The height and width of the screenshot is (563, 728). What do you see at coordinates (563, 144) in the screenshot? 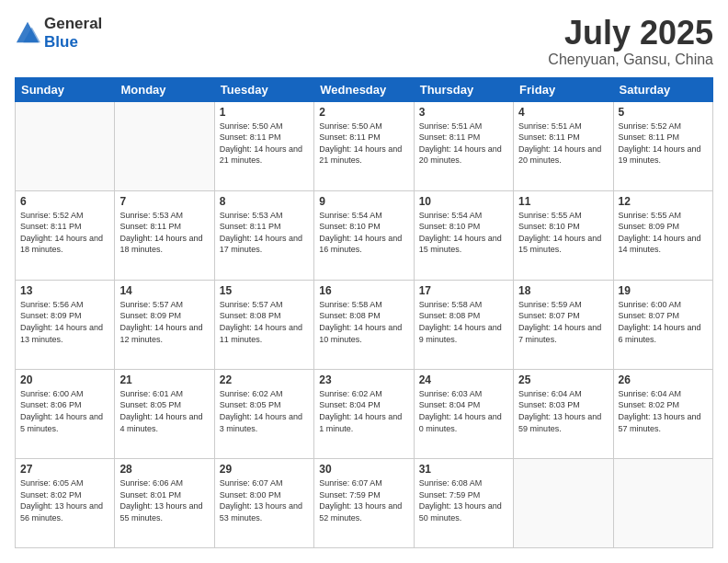
I see `day-info: Sunrise: 5:51 AMSunset: 8:11 PMDaylight:…` at bounding box center [563, 144].